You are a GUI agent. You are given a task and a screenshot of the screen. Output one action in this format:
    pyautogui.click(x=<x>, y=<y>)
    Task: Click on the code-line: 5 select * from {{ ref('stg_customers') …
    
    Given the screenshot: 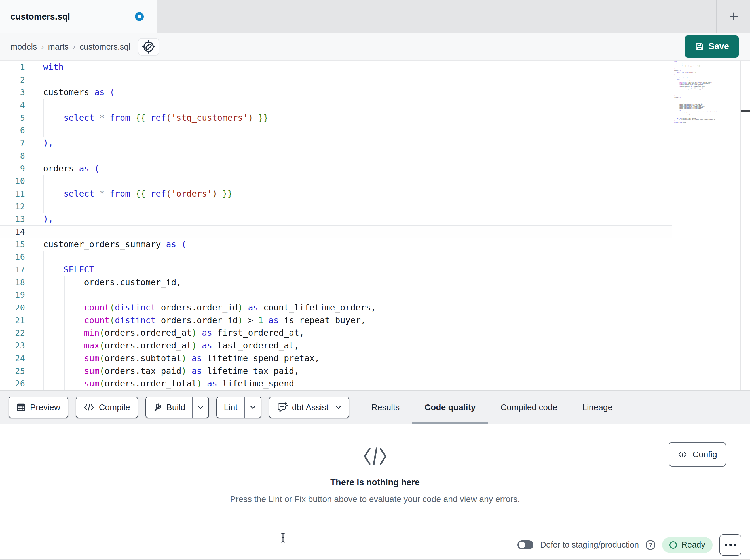 What is the action you would take?
    pyautogui.click(x=336, y=118)
    